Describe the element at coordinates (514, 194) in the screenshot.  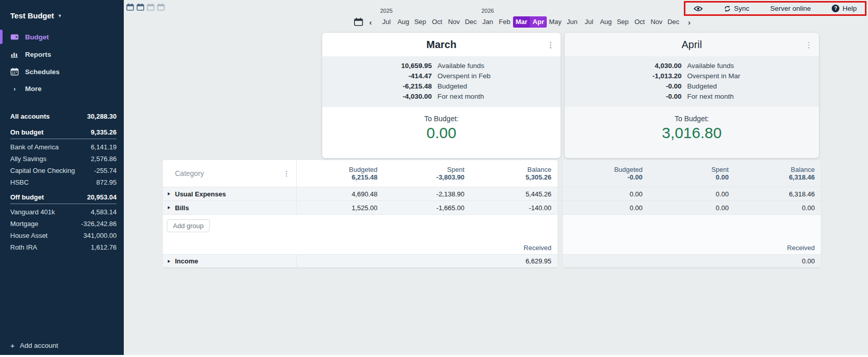
I see `cell-balance: 5,445.26` at that location.